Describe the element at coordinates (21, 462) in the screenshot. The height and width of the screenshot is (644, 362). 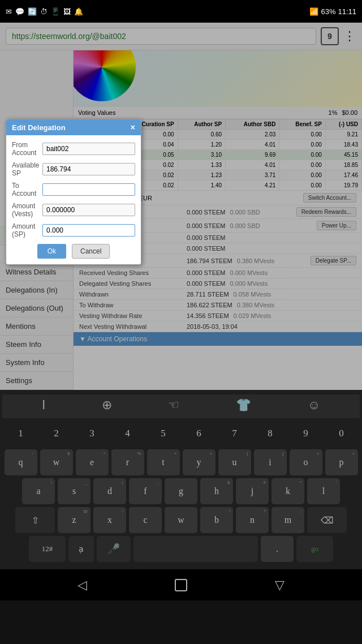
I see `key-q: q~` at that location.